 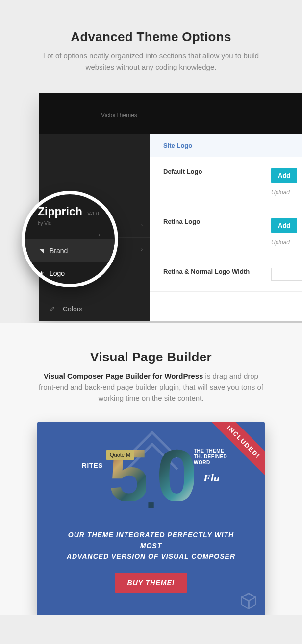 What do you see at coordinates (124, 376) in the screenshot?
I see `visual-builder-sub-bold: Visual Composer Page Builder for WordPre…` at bounding box center [124, 376].